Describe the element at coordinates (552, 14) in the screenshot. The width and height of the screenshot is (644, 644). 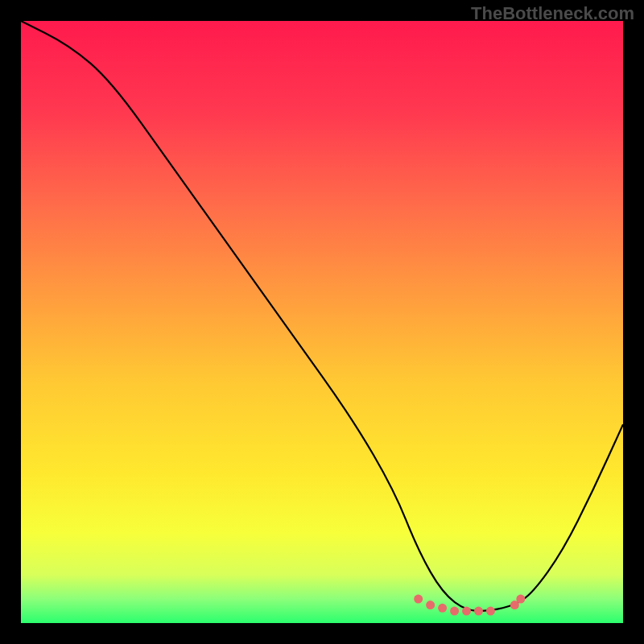
I see `watermark-text: TheBottleneck.com` at that location.